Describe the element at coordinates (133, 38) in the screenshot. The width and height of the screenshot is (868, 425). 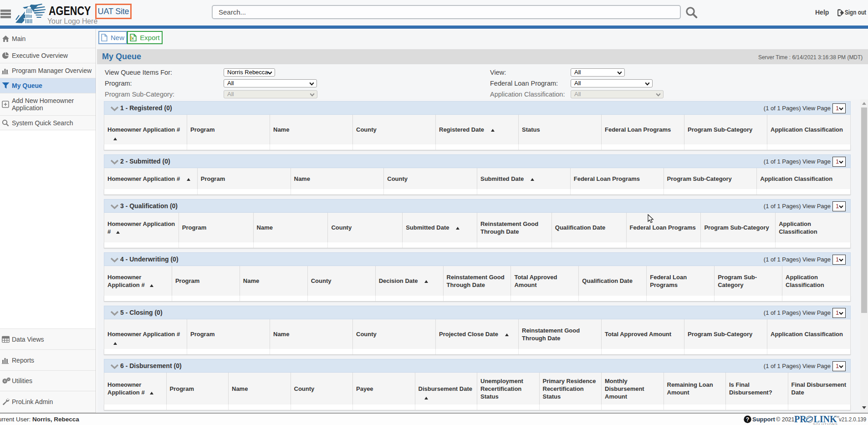
I see `svg-text: x` at that location.